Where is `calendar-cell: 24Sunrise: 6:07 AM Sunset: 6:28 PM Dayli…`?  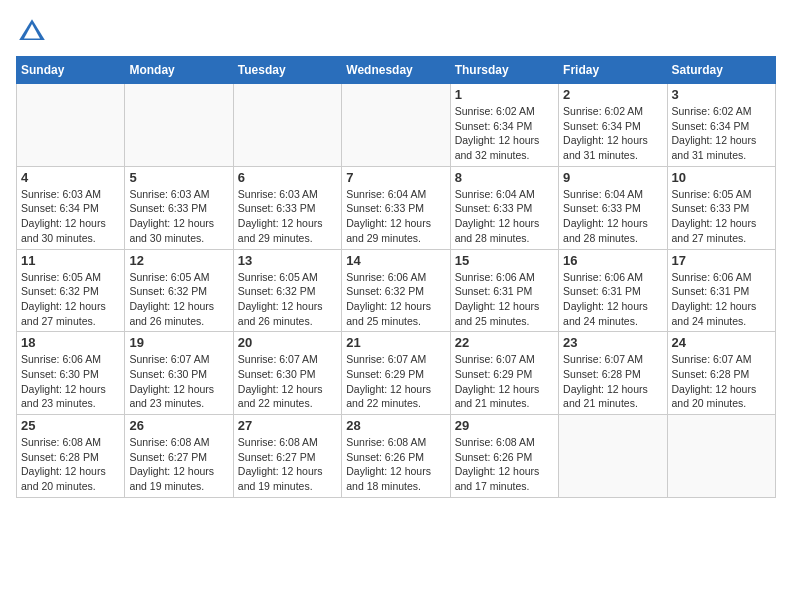 calendar-cell: 24Sunrise: 6:07 AM Sunset: 6:28 PM Dayli… is located at coordinates (721, 374).